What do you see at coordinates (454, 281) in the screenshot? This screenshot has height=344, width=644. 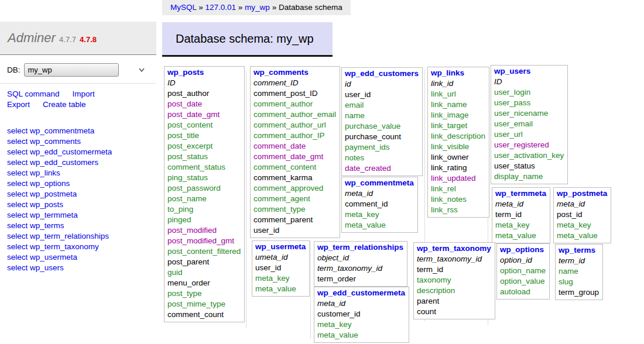 I see `schema-table-wp_term_taxonomy: wp_term_taxonomyterm_taxonomy_idterm_idt…` at bounding box center [454, 281].